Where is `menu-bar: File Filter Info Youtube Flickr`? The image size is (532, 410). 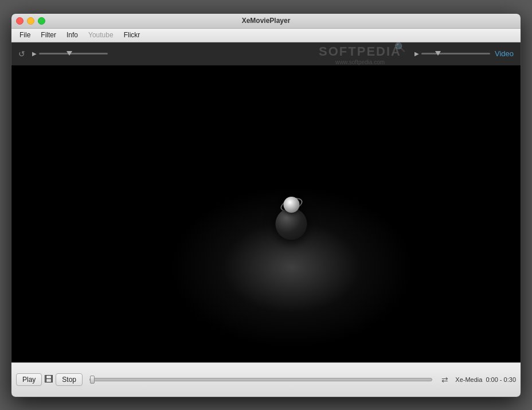
menu-bar: File Filter Info Youtube Flickr is located at coordinates (266, 36).